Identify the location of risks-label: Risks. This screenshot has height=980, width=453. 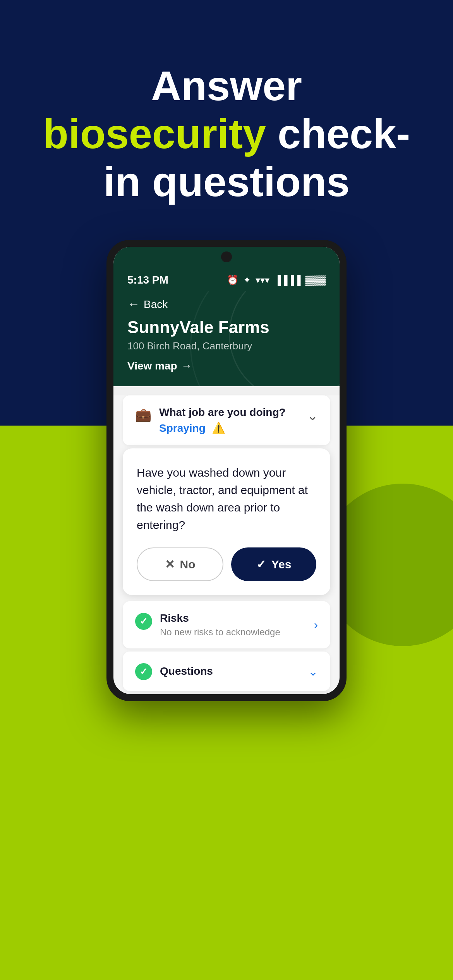
(220, 618).